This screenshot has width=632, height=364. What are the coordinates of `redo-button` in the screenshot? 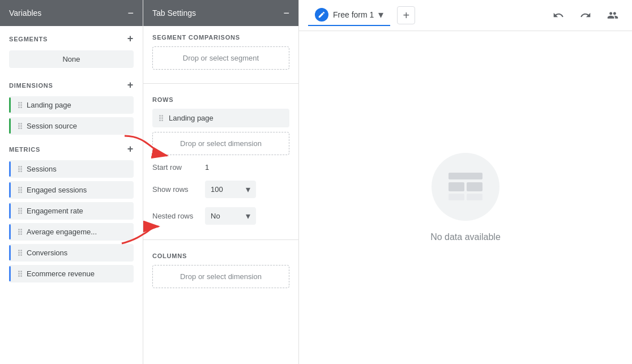 It's located at (586, 15).